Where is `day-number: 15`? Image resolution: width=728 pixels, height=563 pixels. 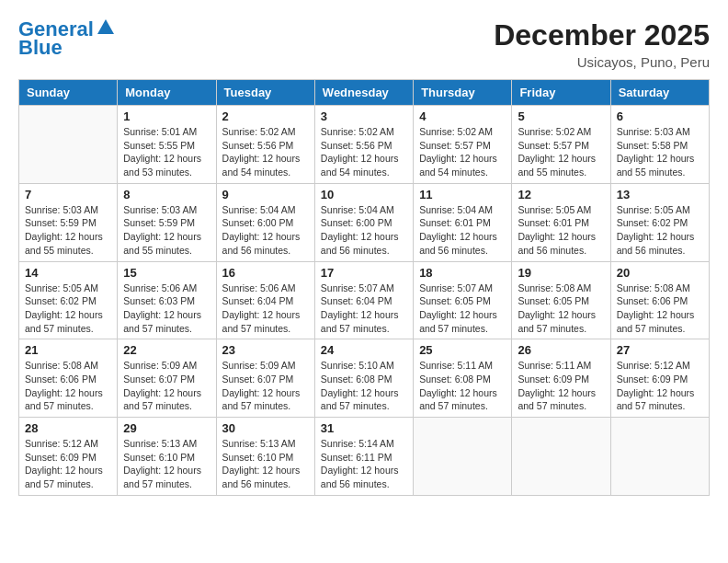
day-number: 15 is located at coordinates (166, 272).